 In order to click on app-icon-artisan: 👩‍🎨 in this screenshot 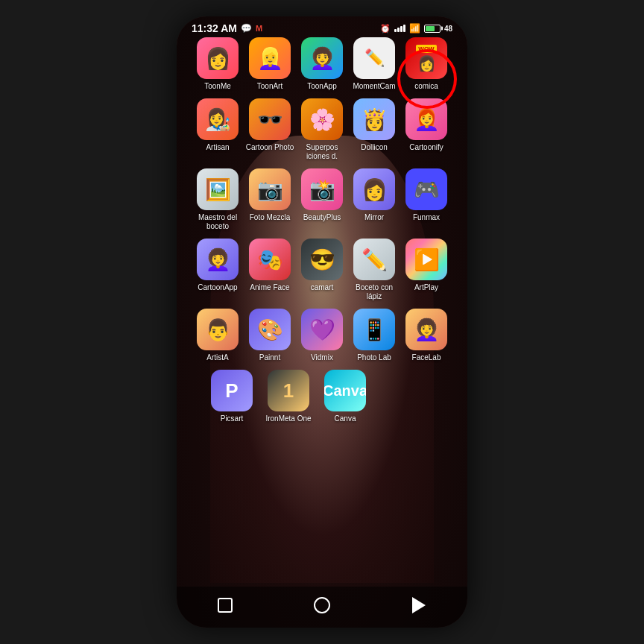, I will do `click(218, 119)`.